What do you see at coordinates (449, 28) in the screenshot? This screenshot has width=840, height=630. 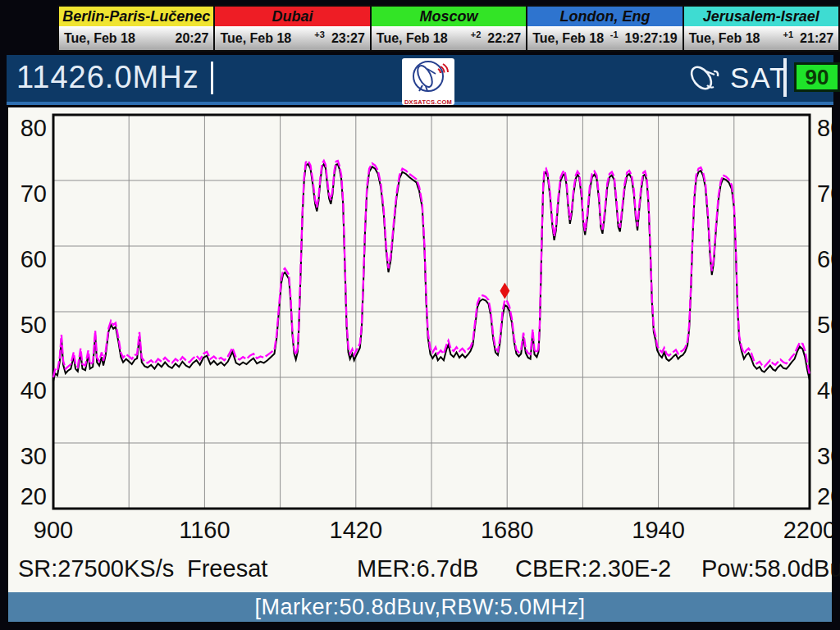 I see `world-clock-bar: Berlin-Paris-LučenecTue, Feb 1820:27Duba…` at bounding box center [449, 28].